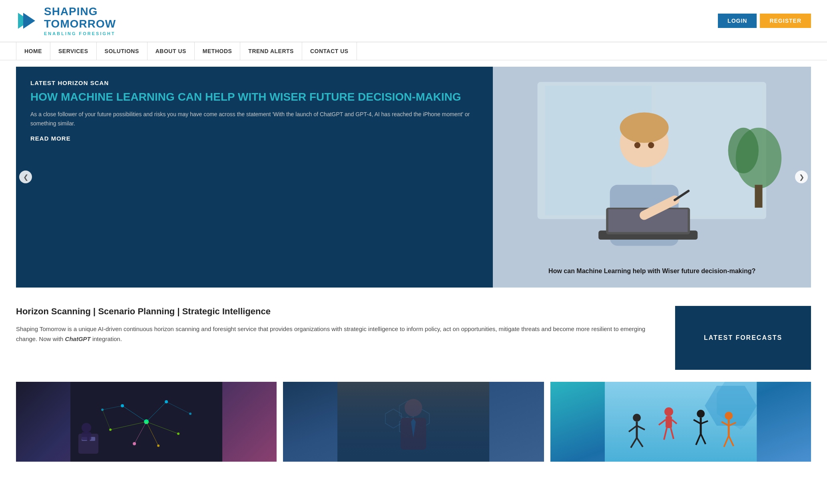  Describe the element at coordinates (106, 339) in the screenshot. I see `body-text-part2: integration.` at that location.